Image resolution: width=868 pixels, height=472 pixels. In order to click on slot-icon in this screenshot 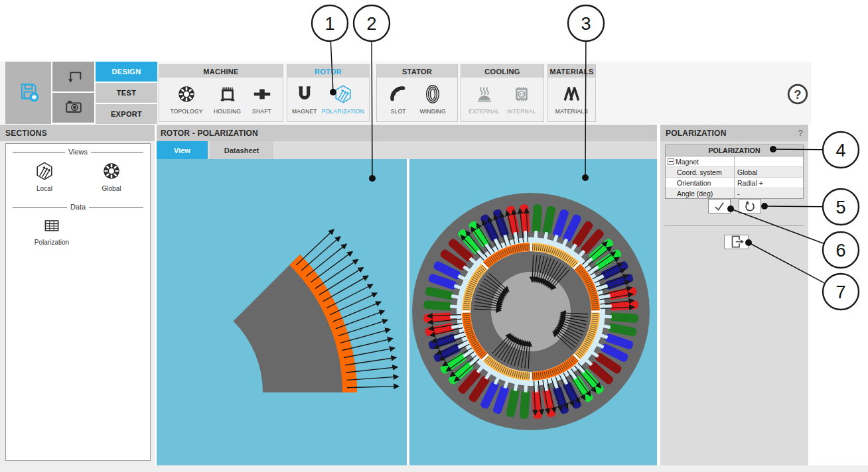, I will do `click(398, 95)`.